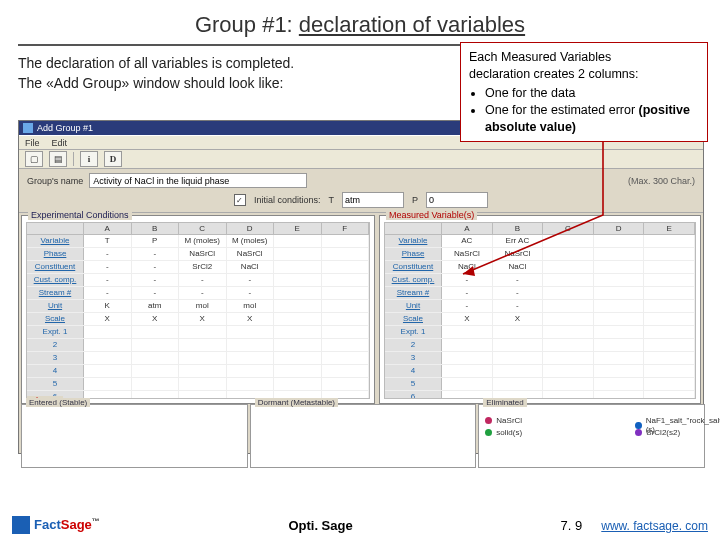 The image size is (720, 540). What do you see at coordinates (113, 159) in the screenshot?
I see `toolbar-d-button: D` at bounding box center [113, 159].